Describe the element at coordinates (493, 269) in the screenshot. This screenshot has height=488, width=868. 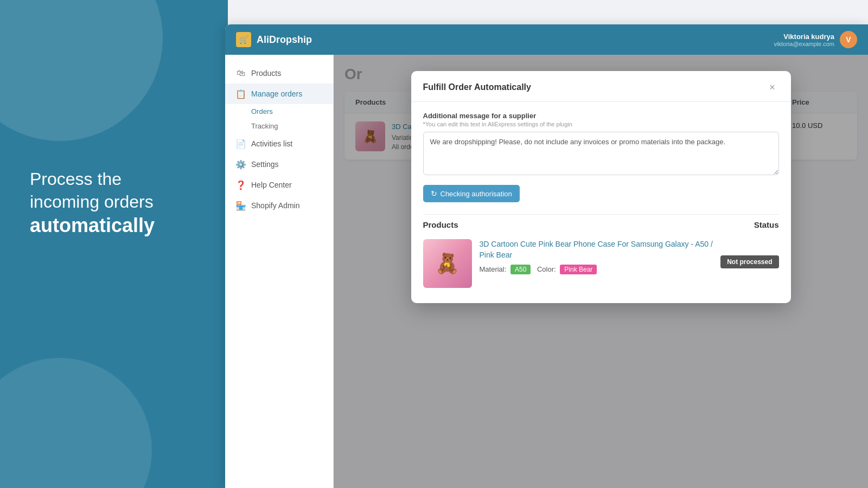
I see `material-label: Material:` at that location.